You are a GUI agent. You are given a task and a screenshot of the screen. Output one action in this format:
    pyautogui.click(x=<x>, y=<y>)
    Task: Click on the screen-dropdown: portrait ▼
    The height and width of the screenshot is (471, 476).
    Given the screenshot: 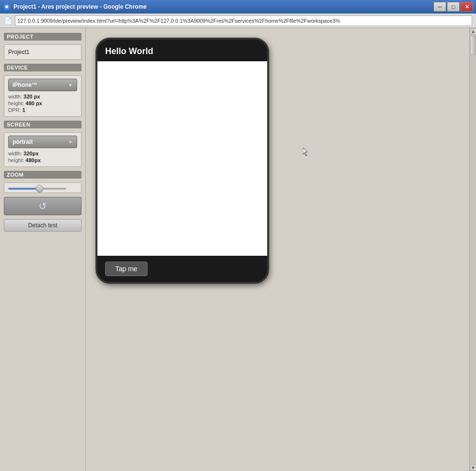 What is the action you would take?
    pyautogui.click(x=42, y=142)
    